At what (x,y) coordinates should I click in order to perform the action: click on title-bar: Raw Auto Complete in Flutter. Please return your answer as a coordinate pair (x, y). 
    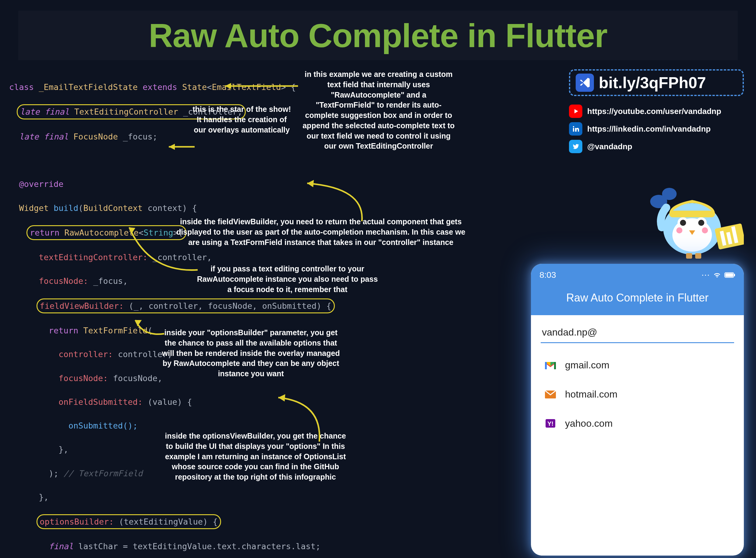
    Looking at the image, I should click on (378, 35).